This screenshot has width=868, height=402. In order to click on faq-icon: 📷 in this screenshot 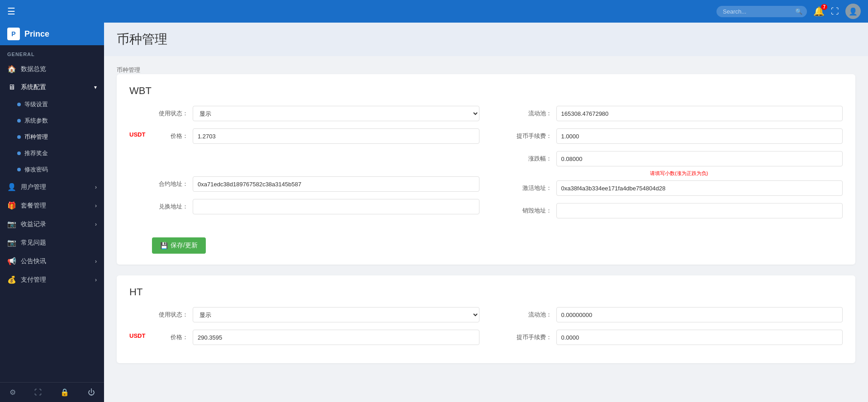, I will do `click(12, 242)`.